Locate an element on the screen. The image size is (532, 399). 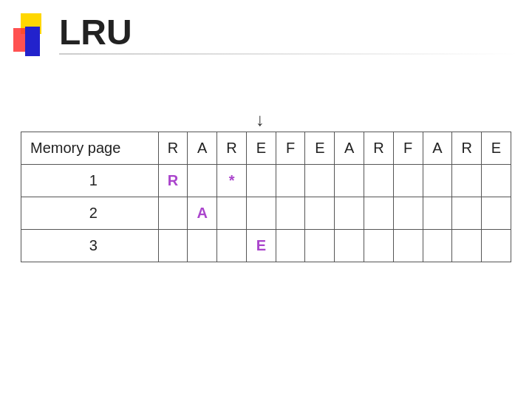
col-F1: F is located at coordinates (290, 149).